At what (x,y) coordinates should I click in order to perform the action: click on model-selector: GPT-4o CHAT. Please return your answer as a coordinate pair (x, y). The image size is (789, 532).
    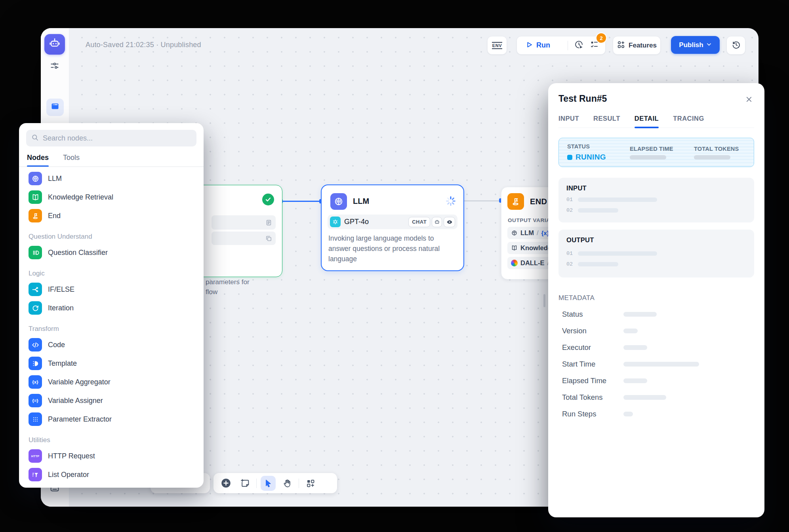
    Looking at the image, I should click on (393, 222).